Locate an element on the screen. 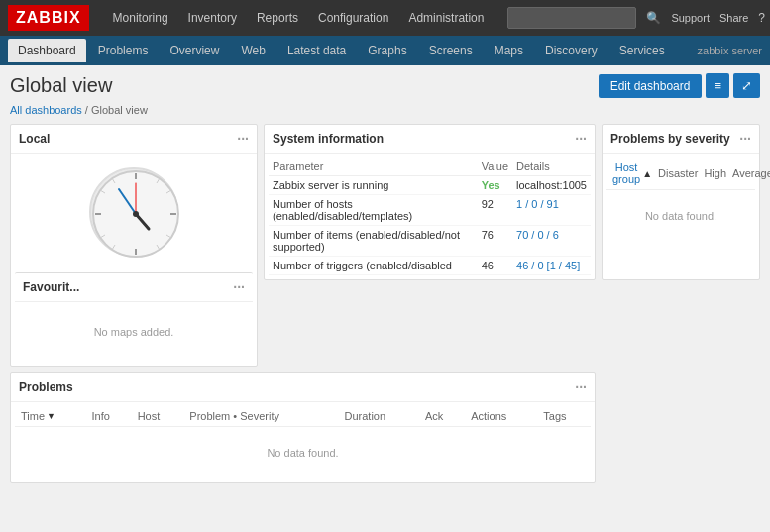 The width and height of the screenshot is (770, 532). nav-inventory: Inventory is located at coordinates (212, 18).